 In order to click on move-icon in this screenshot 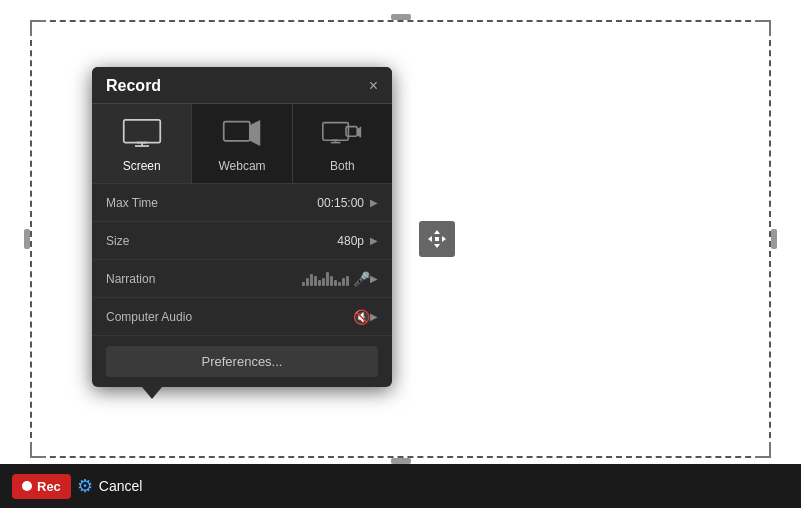, I will do `click(437, 239)`.